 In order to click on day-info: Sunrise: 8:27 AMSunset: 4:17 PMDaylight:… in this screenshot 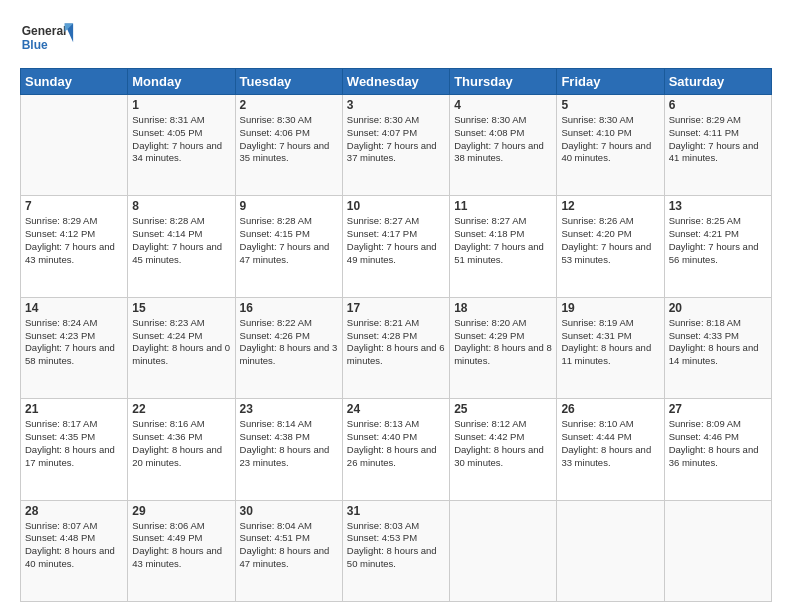, I will do `click(396, 240)`.